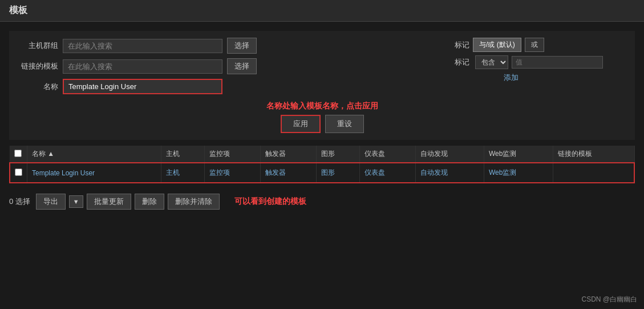  Describe the element at coordinates (228, 46) in the screenshot. I see `host-group-row: 主机群组 选择` at that location.